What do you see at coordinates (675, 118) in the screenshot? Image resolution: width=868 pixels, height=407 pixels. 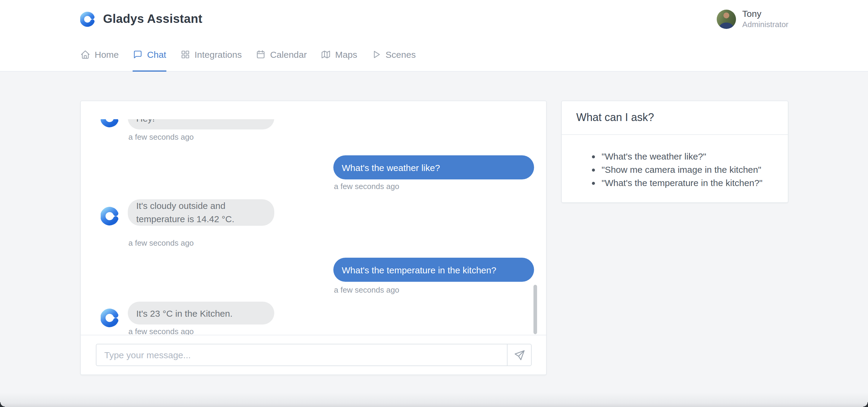 I see `help-card-header: What can I ask?` at bounding box center [675, 118].